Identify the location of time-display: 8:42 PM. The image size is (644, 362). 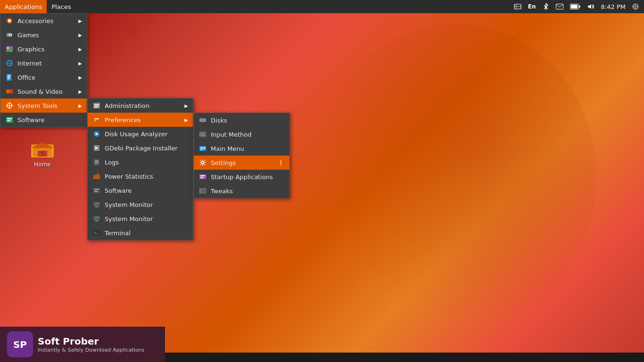
(613, 7).